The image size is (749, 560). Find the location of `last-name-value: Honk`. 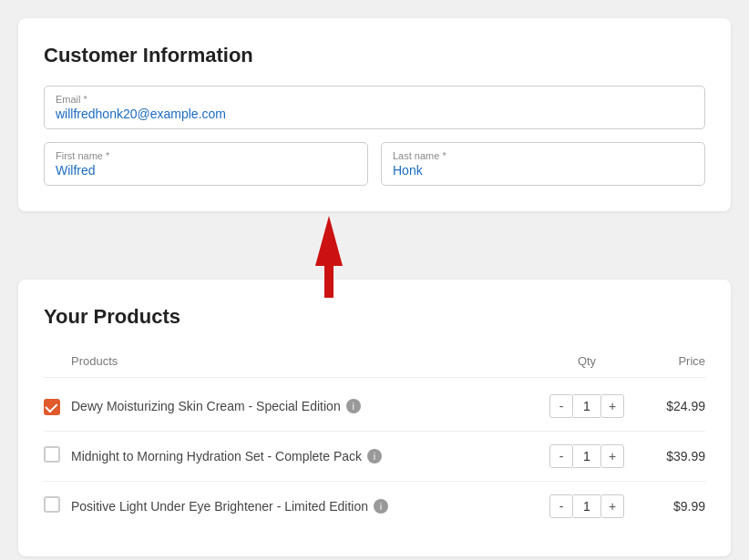

last-name-value: Honk is located at coordinates (543, 170).